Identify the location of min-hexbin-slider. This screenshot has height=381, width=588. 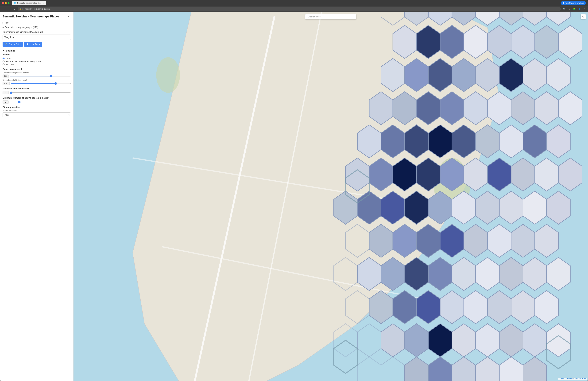
(41, 102).